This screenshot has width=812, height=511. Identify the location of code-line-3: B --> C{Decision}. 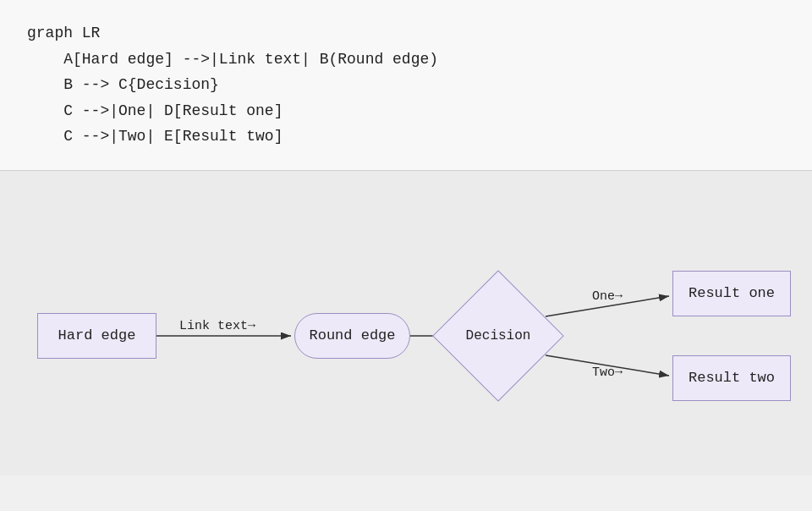
(123, 85).